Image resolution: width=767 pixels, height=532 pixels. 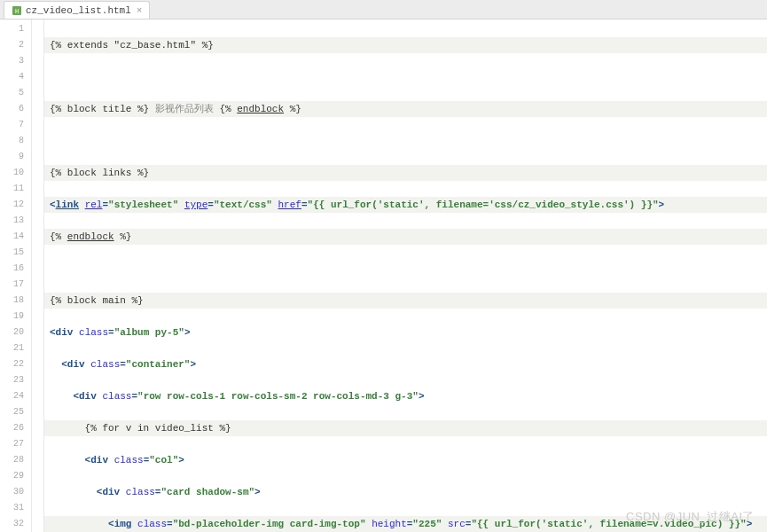 What do you see at coordinates (76, 10) in the screenshot?
I see `file-tab: H cz_video_list.html ×` at bounding box center [76, 10].